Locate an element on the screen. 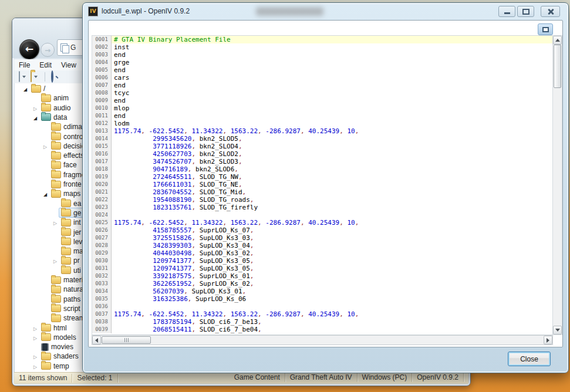 This screenshot has width=570, height=392. tree-item-ma: ma is located at coordinates (69, 251).